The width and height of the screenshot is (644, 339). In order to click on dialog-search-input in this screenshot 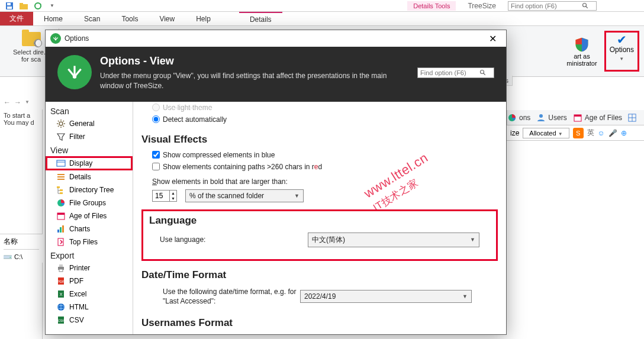, I will do `click(450, 73)`.